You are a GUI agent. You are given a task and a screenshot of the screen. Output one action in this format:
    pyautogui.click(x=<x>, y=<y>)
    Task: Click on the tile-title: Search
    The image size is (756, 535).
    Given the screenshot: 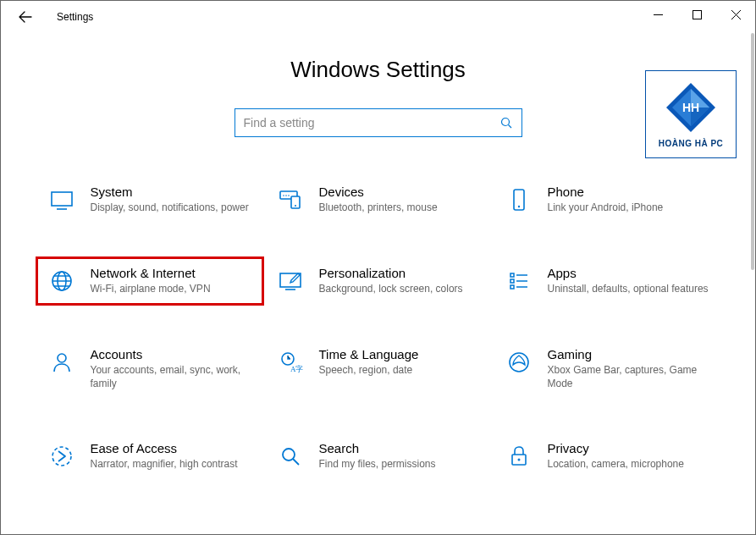 What is the action you would take?
    pyautogui.click(x=400, y=449)
    